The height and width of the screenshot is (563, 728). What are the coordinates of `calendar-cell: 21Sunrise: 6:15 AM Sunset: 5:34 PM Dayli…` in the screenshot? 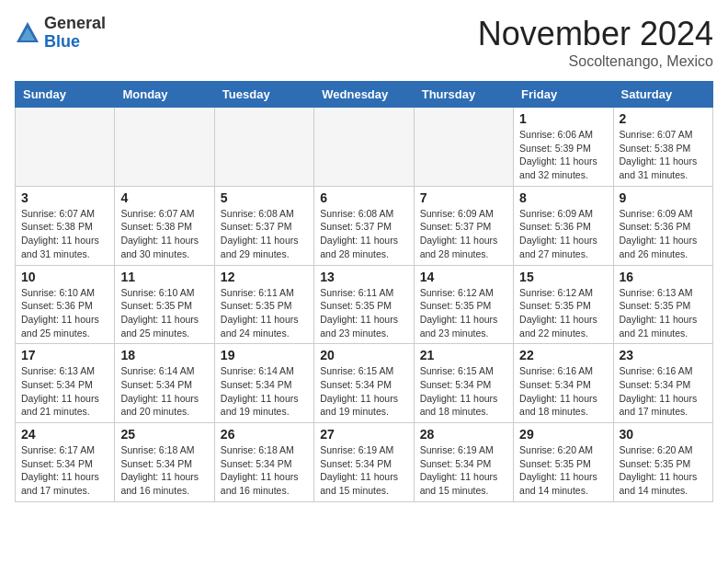 It's located at (463, 384).